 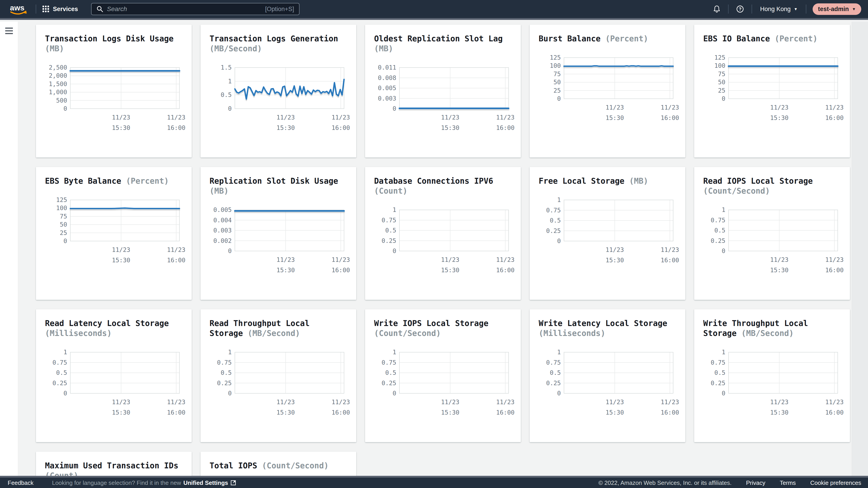 What do you see at coordinates (144, 483) in the screenshot?
I see `language-hint: Looking for language selection? Find it …` at bounding box center [144, 483].